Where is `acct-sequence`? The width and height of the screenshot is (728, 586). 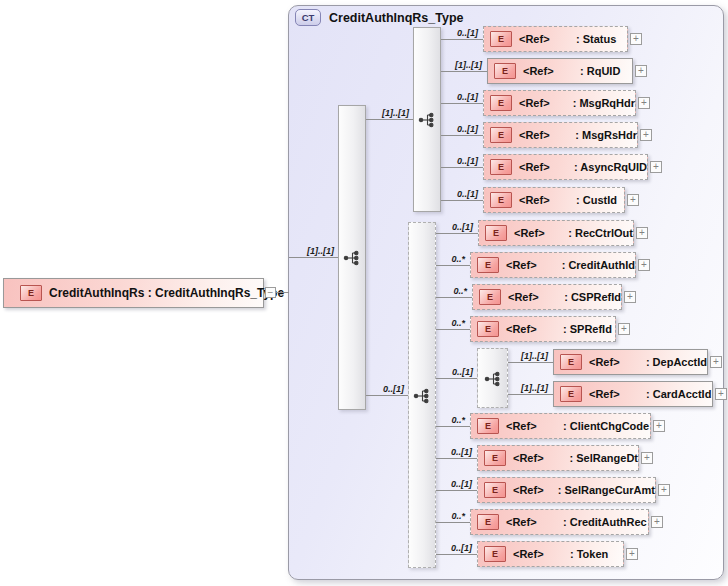
acct-sequence is located at coordinates (492, 378).